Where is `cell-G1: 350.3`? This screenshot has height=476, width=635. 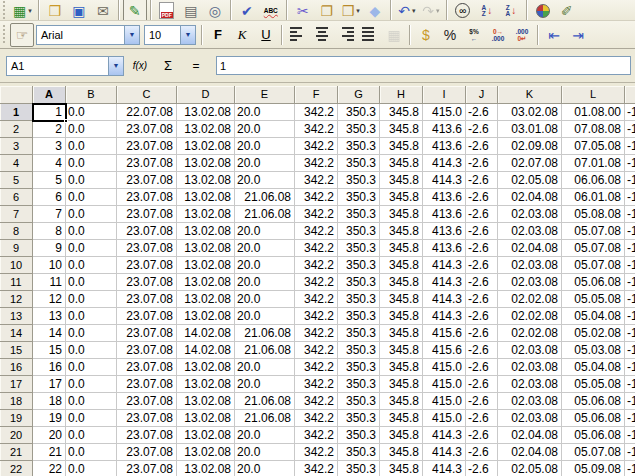 cell-G1: 350.3 is located at coordinates (359, 112).